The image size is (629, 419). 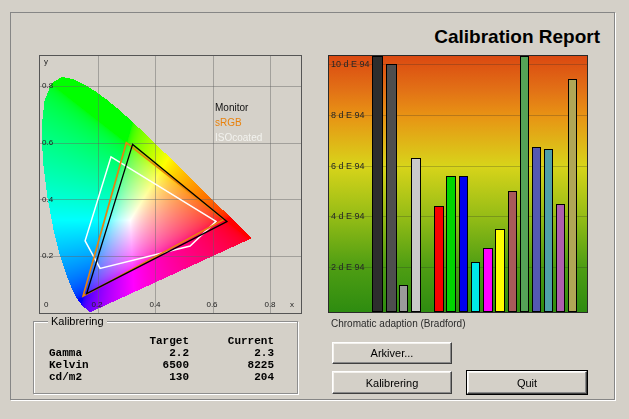 I want to click on bar-gray-100%, so click(x=378, y=184).